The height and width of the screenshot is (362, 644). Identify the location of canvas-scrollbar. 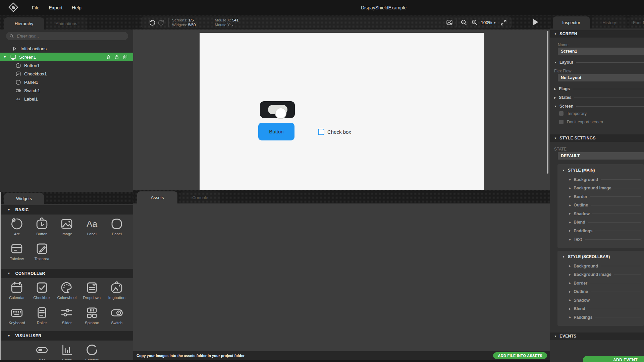
(548, 102).